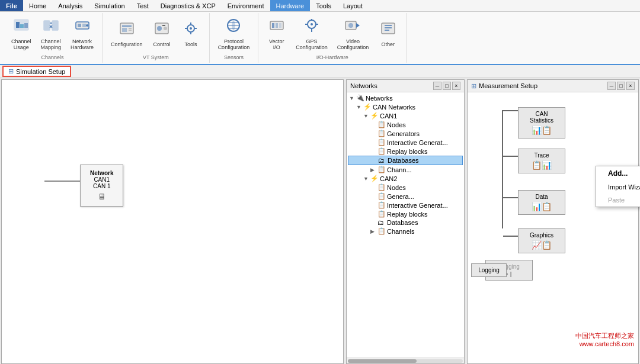 This screenshot has width=640, height=364. What do you see at coordinates (12, 6) in the screenshot?
I see `menu-file: File` at bounding box center [12, 6].